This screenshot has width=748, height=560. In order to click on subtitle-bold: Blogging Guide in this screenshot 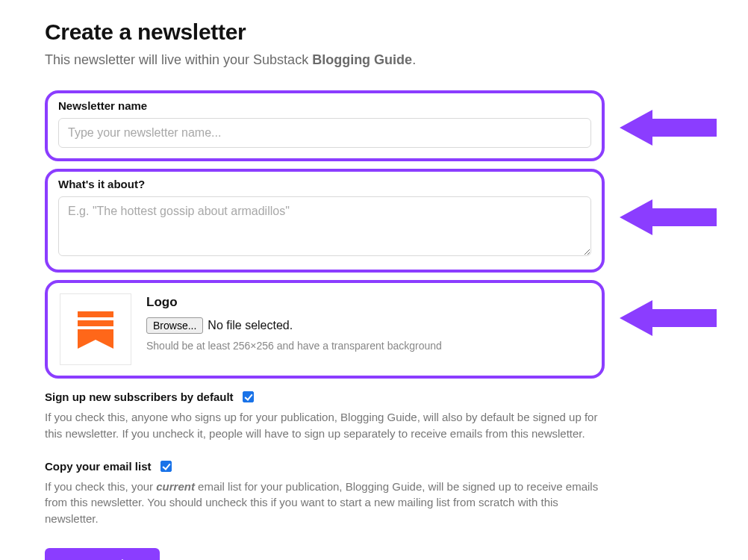, I will do `click(362, 60)`.